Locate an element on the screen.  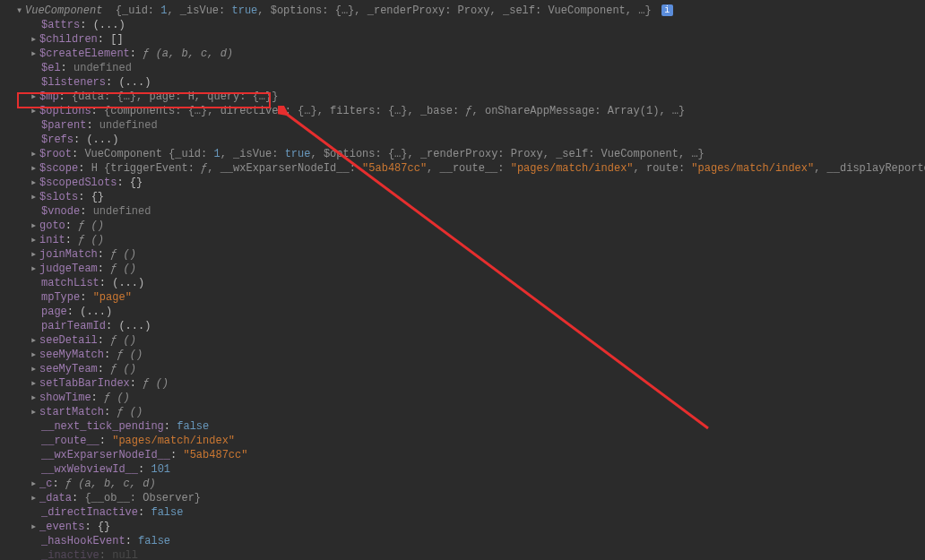
property-row: _data: {__ob__: Observer} is located at coordinates (465, 498).